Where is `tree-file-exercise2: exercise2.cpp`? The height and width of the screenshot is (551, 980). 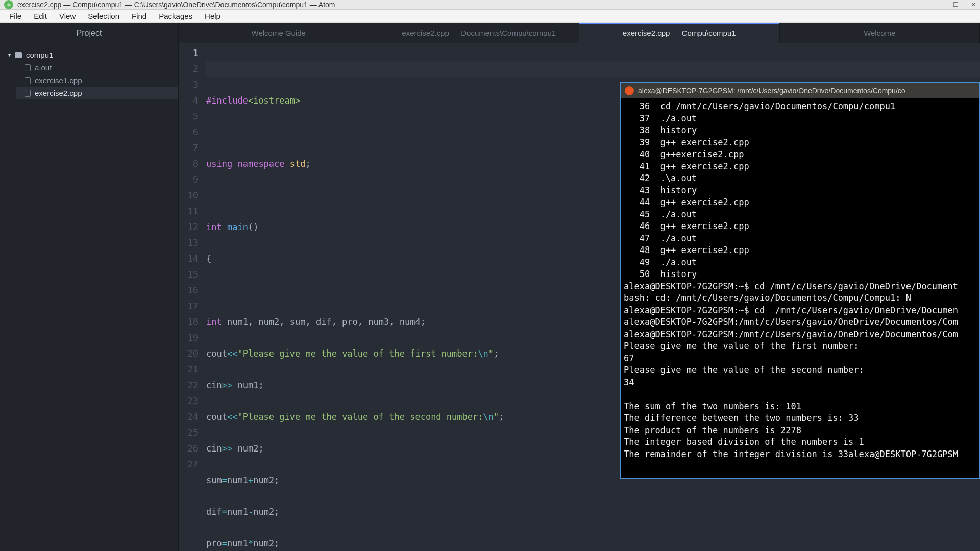
tree-file-exercise2: exercise2.cpp is located at coordinates (97, 93).